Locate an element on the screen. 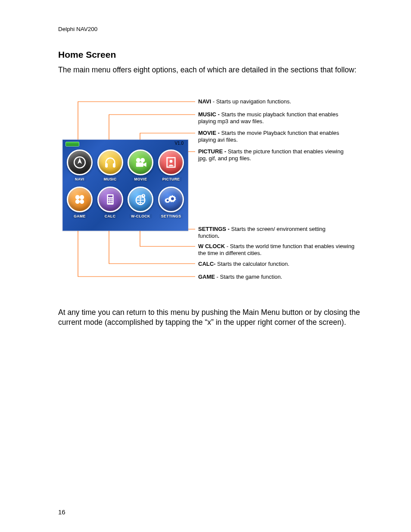 This screenshot has width=411, height=532. app-movie: MOVIE is located at coordinates (141, 165).